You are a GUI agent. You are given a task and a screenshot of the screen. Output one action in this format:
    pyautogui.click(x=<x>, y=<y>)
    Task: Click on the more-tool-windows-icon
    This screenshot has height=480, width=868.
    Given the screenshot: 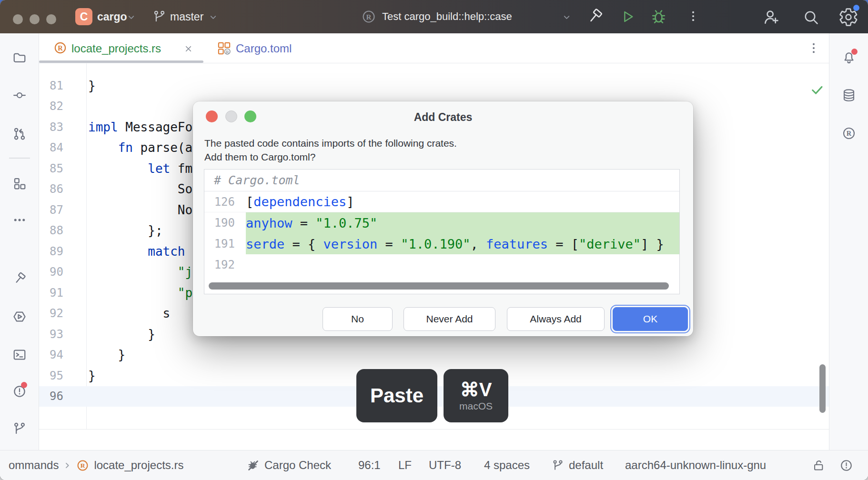 What is the action you would take?
    pyautogui.click(x=20, y=220)
    